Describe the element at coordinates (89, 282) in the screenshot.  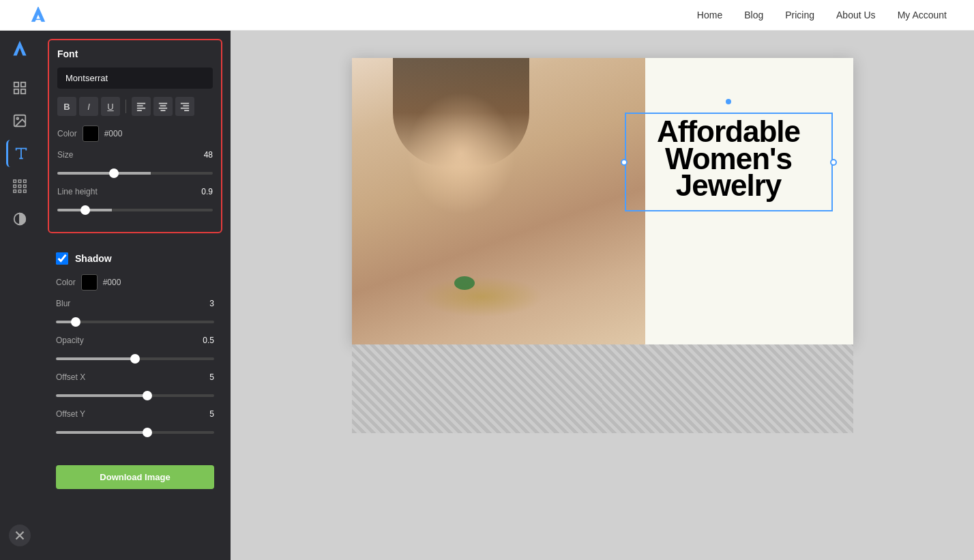
I see `shadow-color-swatch` at that location.